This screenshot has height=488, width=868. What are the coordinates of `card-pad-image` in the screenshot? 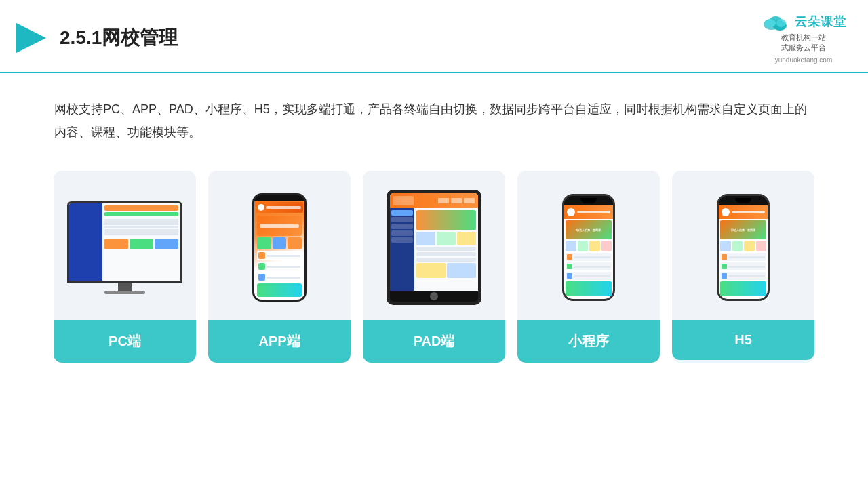 It's located at (434, 245).